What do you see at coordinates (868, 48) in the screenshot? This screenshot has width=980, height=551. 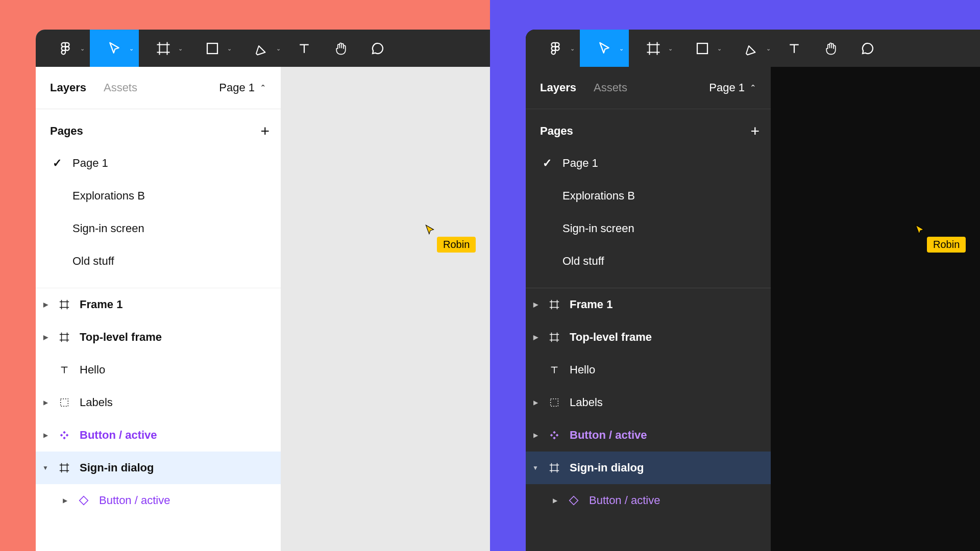 I see `comment-icon` at bounding box center [868, 48].